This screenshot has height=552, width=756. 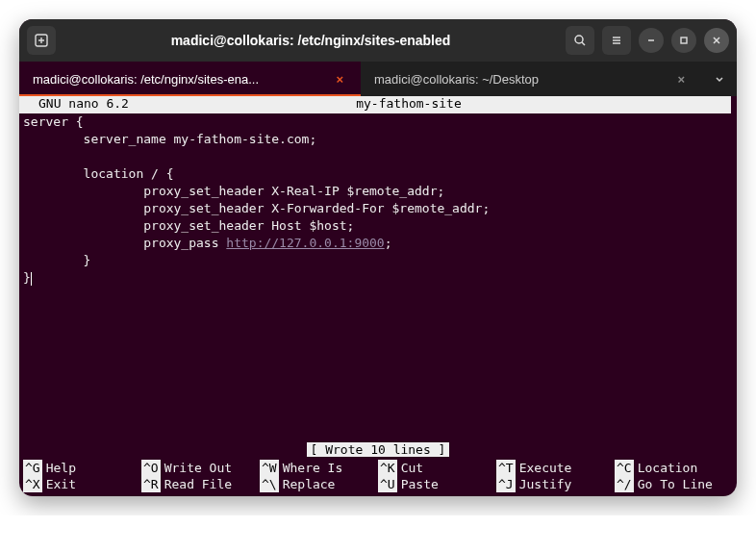 What do you see at coordinates (617, 40) in the screenshot?
I see `menu-button` at bounding box center [617, 40].